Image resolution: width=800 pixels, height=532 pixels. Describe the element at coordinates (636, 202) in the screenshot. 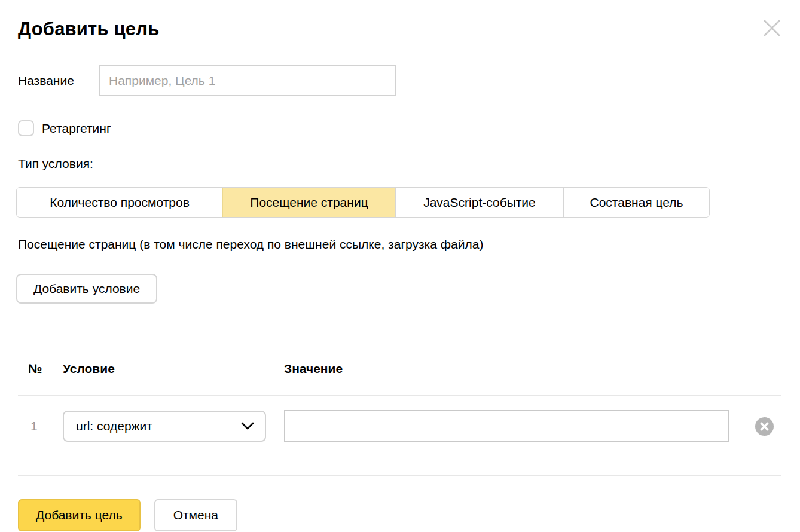

I see `tab-composite-goal: Составная цель` at that location.